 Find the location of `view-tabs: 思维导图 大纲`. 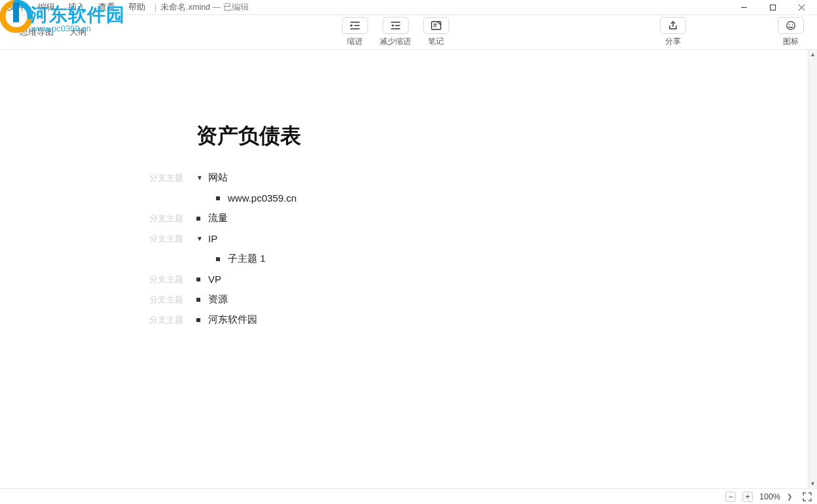

view-tabs: 思维导图 大纲 is located at coordinates (53, 32).